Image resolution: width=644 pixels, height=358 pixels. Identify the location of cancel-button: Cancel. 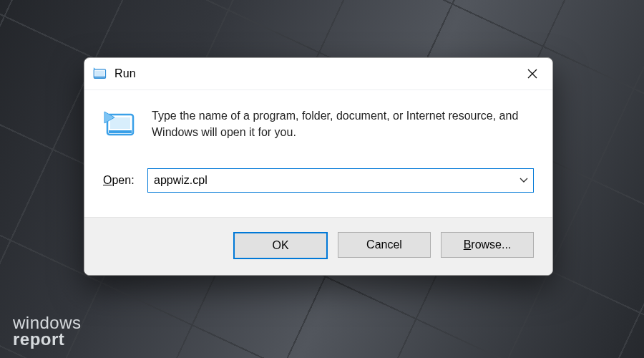
(384, 245).